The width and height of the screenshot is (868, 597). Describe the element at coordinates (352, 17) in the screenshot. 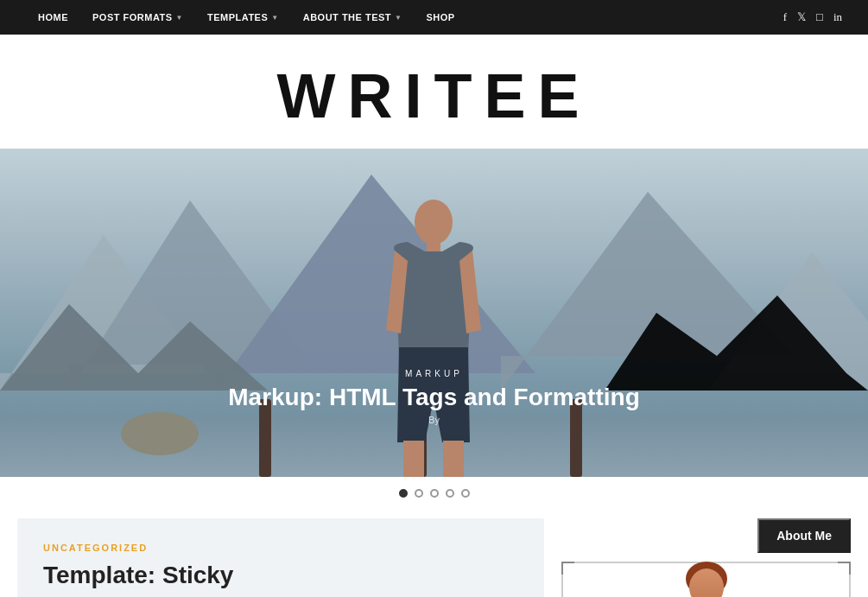

I see `nav-about: ABOUT THE TEST ▼` at that location.